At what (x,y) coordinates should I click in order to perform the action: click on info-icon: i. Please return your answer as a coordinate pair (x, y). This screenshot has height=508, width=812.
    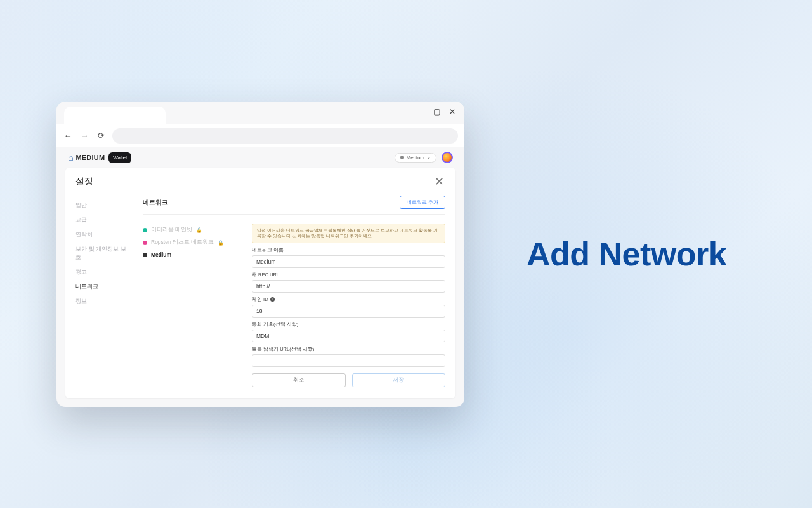
    Looking at the image, I should click on (273, 300).